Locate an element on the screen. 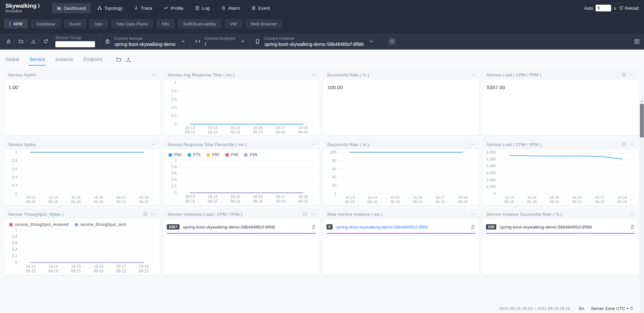  legend-item: P95 is located at coordinates (232, 155).